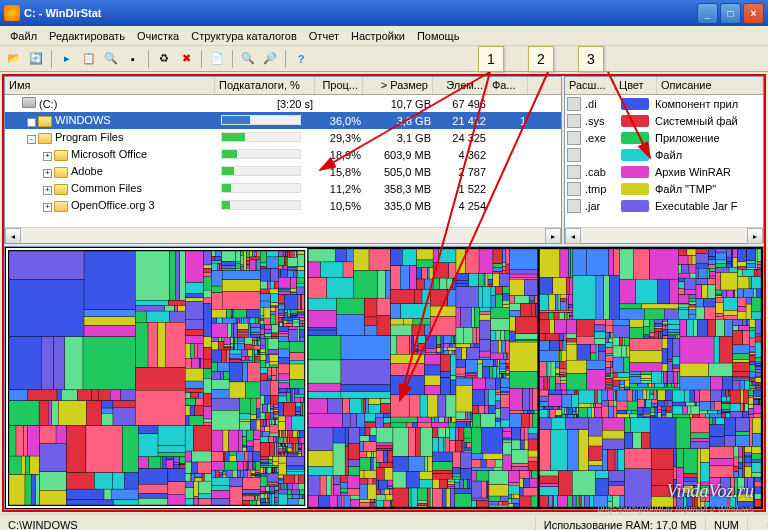 This screenshot has width=768, height=530. I want to click on legend-row: Файл, so click(664, 154).